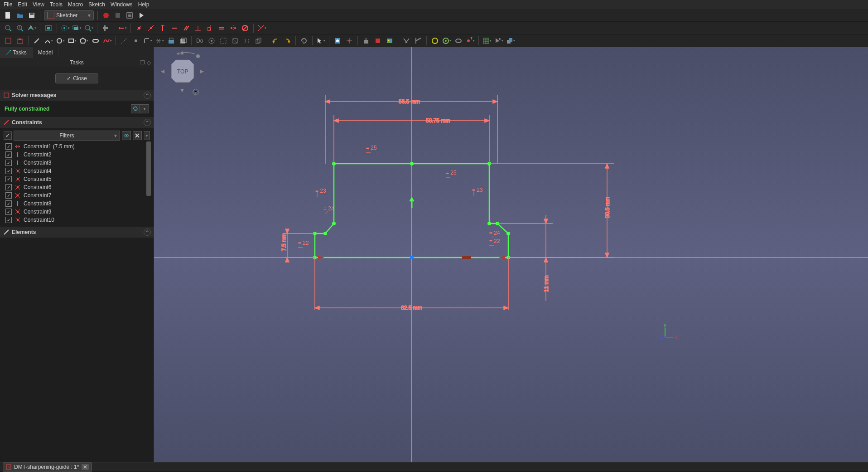  Describe the element at coordinates (77, 78) in the screenshot. I see `close-button: ✓Close` at that location.